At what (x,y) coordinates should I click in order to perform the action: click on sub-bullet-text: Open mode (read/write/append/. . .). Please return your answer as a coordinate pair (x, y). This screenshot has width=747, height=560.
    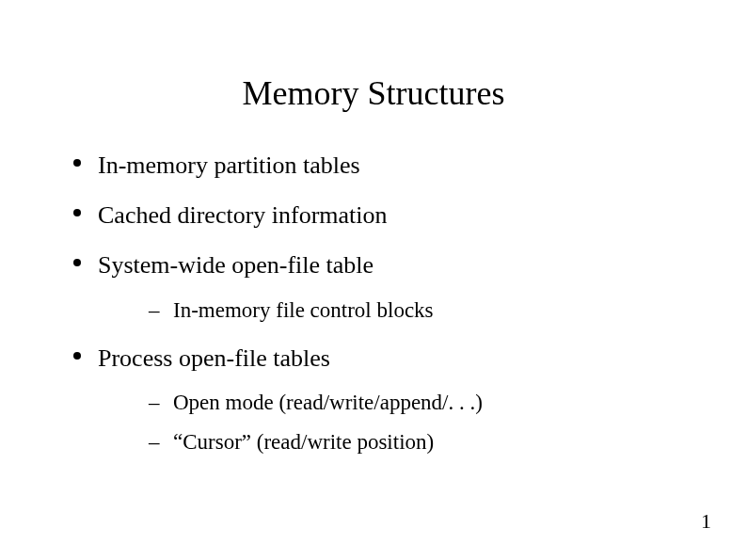
    Looking at the image, I should click on (327, 403).